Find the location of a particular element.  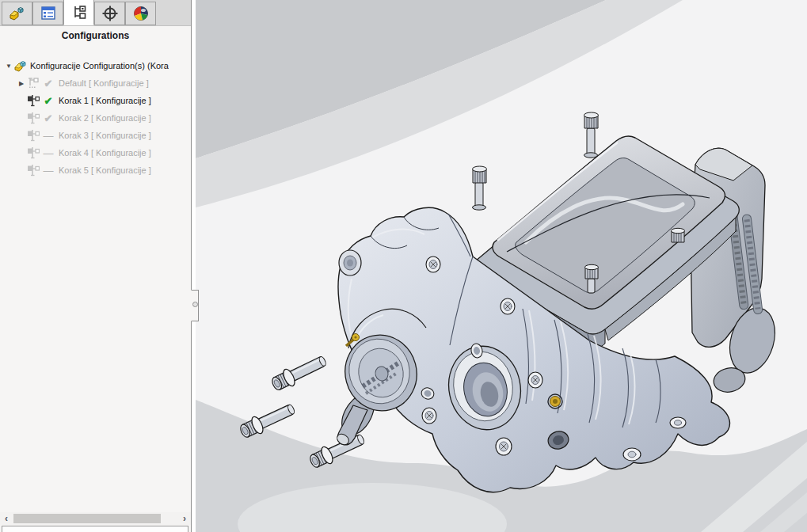

tree-item-korak-4: — Korak 4 [ Konfiguracije ] is located at coordinates (95, 153).